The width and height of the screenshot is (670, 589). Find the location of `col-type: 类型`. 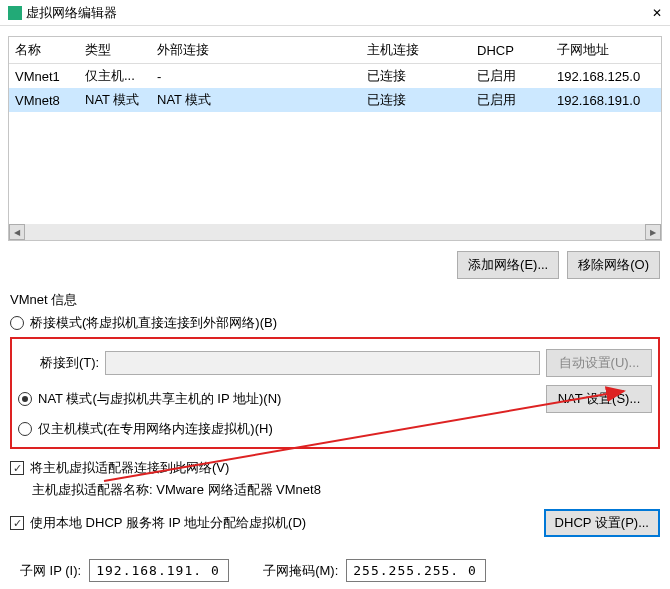

col-type: 类型 is located at coordinates (115, 50).